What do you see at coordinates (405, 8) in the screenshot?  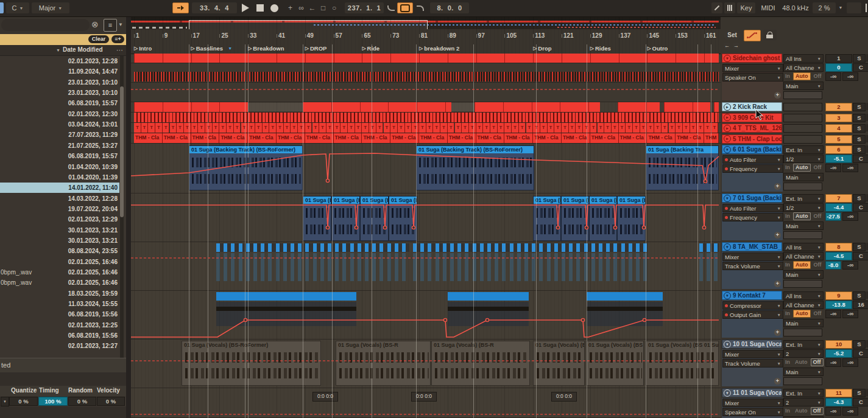 I see `loop-button` at bounding box center [405, 8].